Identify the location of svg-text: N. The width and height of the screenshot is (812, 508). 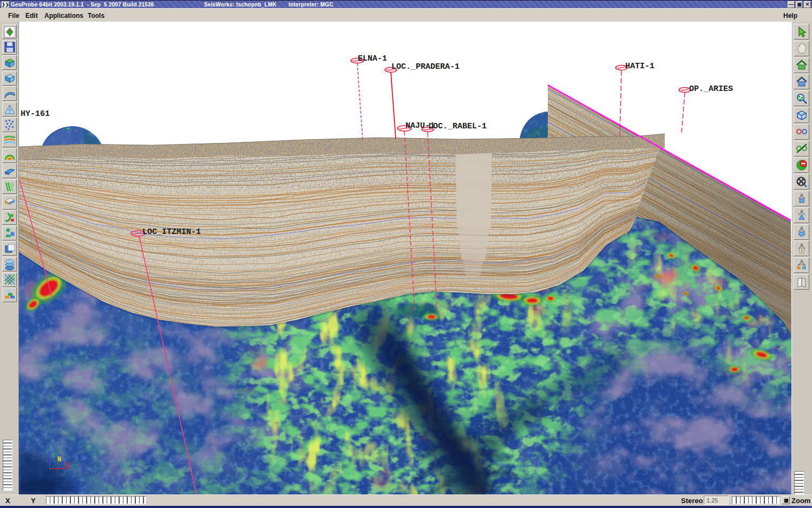
(60, 460).